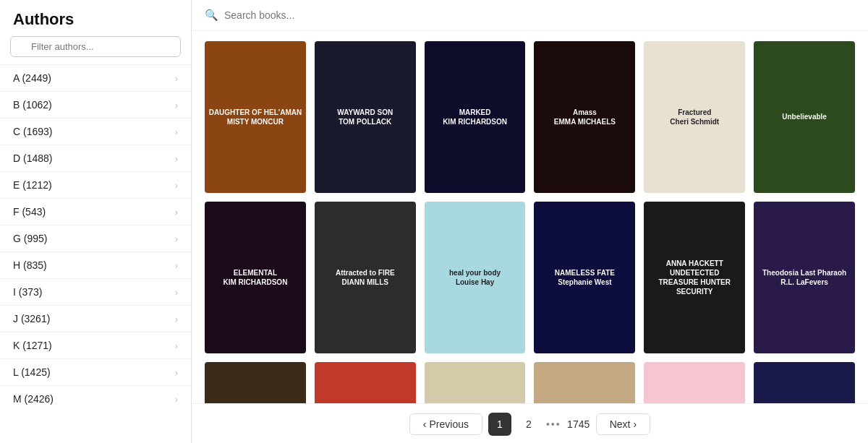 The width and height of the screenshot is (868, 443). Describe the element at coordinates (475, 117) in the screenshot. I see `book-title: MARKED KIM RICHARDSON` at that location.